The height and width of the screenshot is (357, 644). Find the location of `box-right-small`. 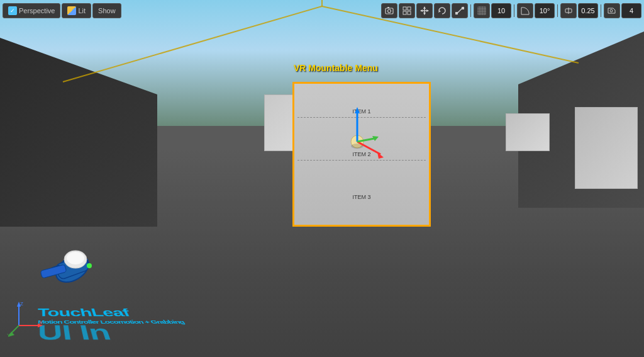

box-right-small is located at coordinates (528, 132).